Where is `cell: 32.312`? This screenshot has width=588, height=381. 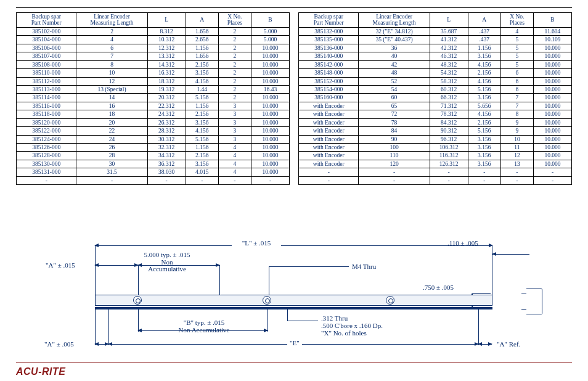 cell: 32.312 is located at coordinates (166, 148).